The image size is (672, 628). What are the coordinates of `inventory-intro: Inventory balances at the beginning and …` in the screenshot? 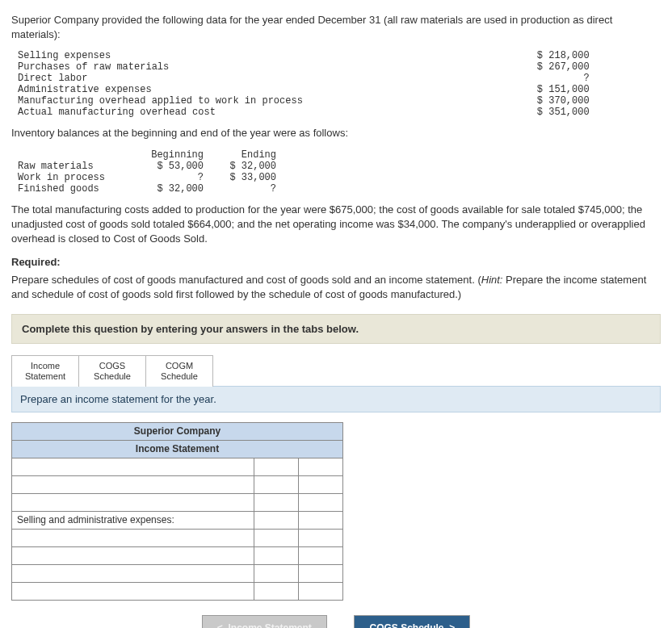 It's located at (336, 133).